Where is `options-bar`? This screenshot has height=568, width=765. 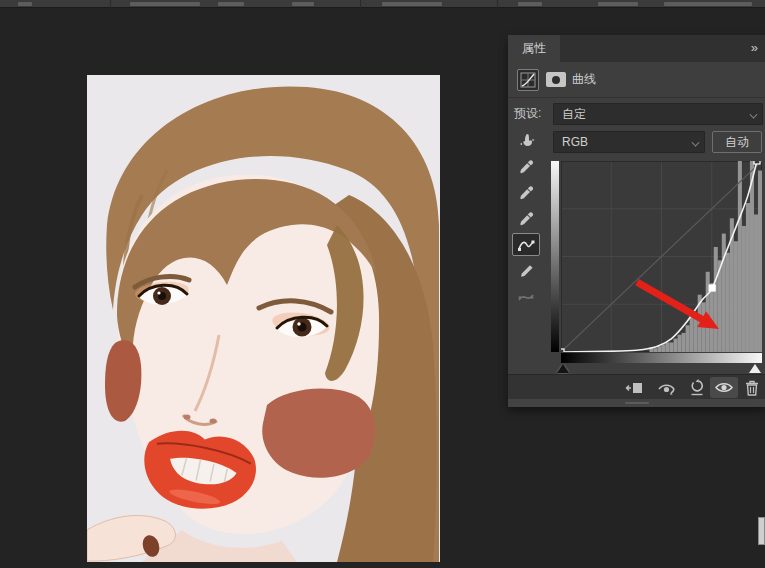
options-bar is located at coordinates (382, 4).